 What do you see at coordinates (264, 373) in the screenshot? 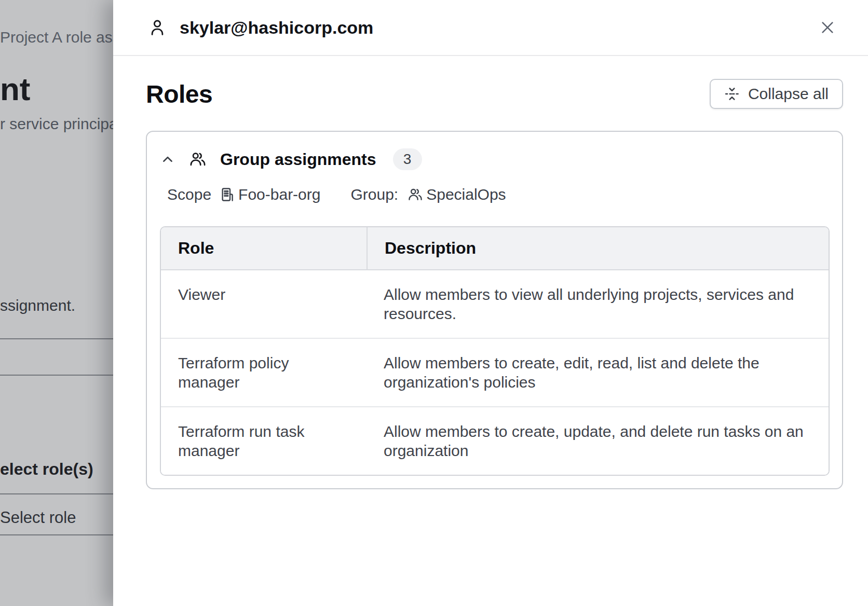
I see `role-cell: Terraform policy manager` at bounding box center [264, 373].